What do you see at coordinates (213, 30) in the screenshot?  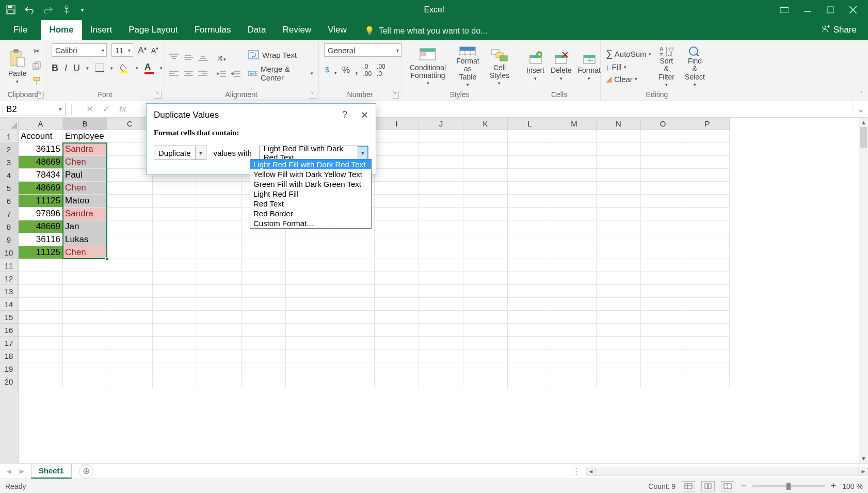 I see `tab-formulas: Formulas` at bounding box center [213, 30].